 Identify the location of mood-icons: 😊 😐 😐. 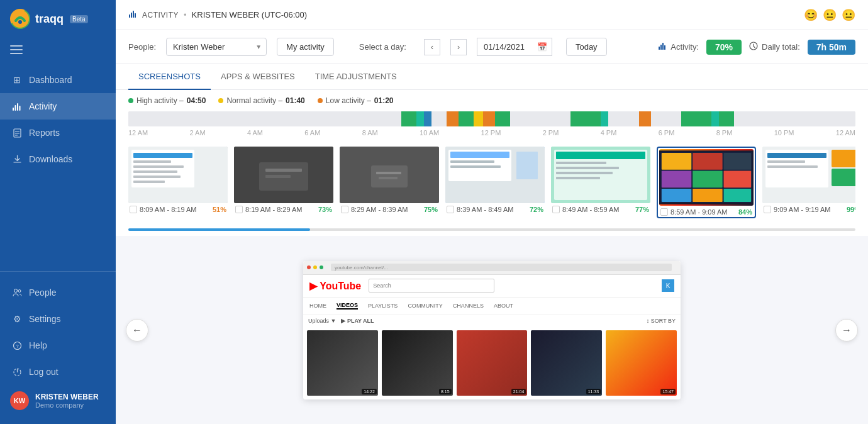
(830, 15).